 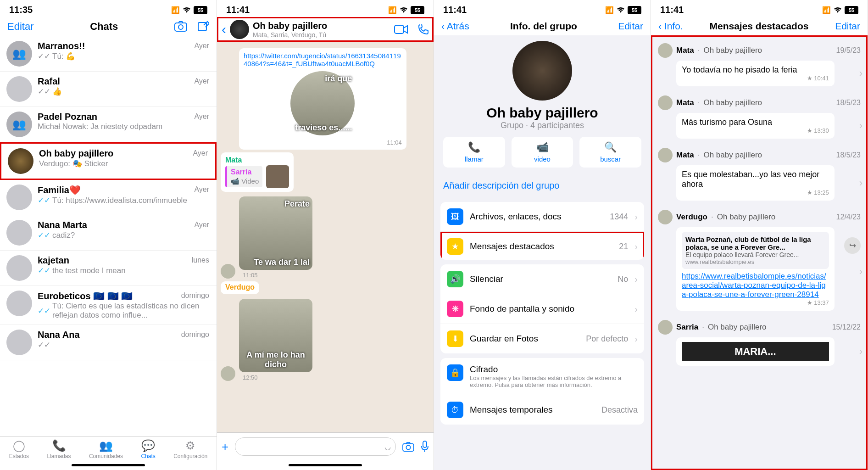 What do you see at coordinates (108, 161) in the screenshot?
I see `chat-item: Oh baby pajillero Verdugo: 🎭 Sticker Aye…` at bounding box center [108, 161].